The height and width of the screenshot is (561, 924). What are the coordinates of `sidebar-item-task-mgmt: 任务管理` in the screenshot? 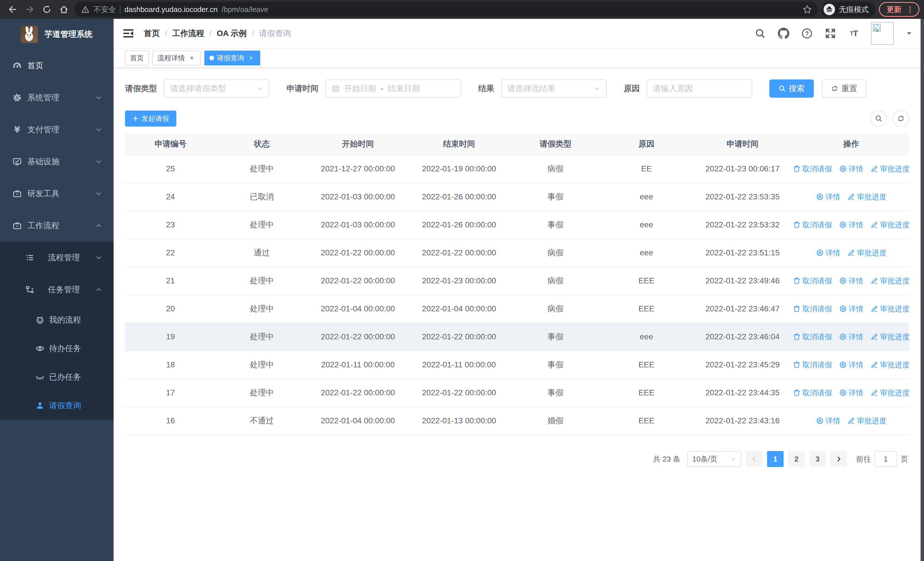 It's located at (57, 290).